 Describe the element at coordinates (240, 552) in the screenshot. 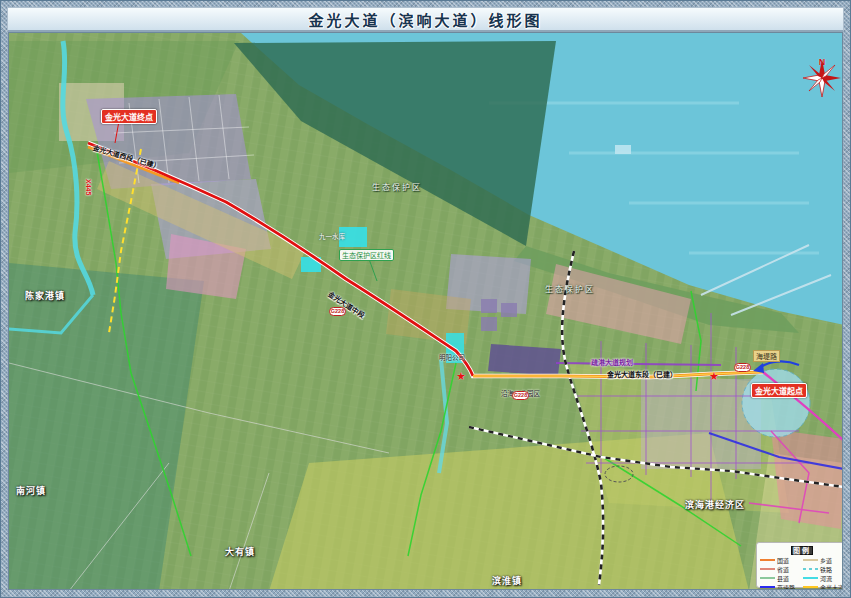

I see `town-label: 大有镇` at that location.